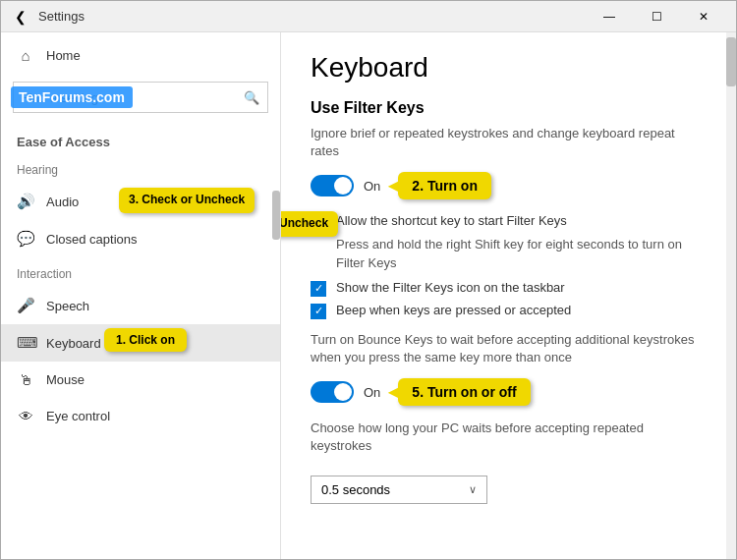 The width and height of the screenshot is (737, 560). I want to click on close-button: ✕, so click(704, 17).